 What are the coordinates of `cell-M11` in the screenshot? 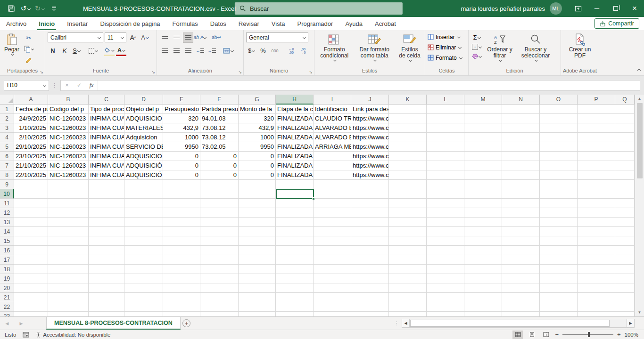 It's located at (483, 203).